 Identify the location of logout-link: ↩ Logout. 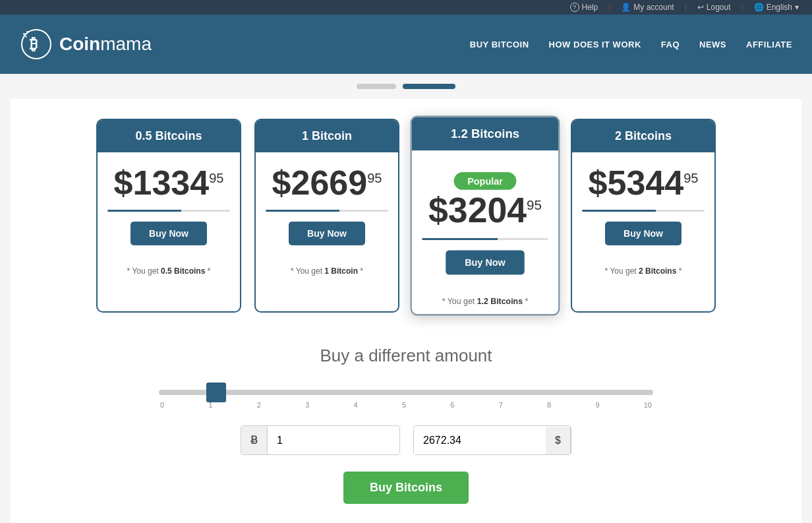
(714, 7).